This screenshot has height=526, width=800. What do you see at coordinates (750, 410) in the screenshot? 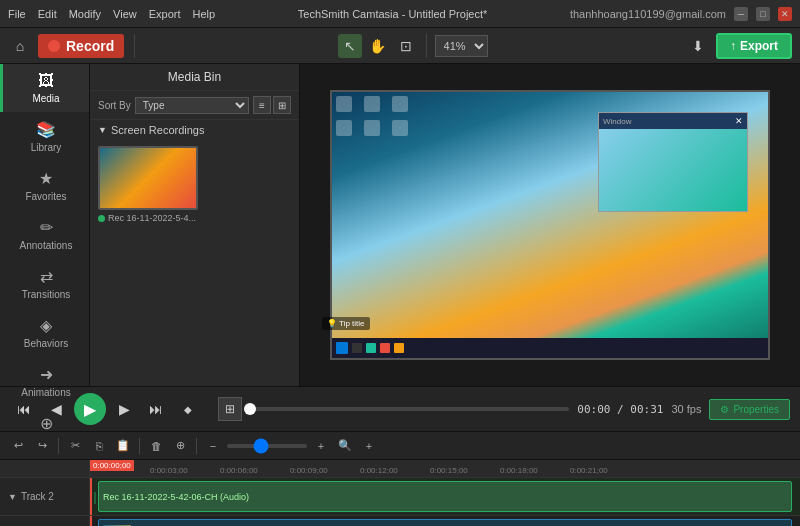
I see `properties-button: ⚙ Properties` at bounding box center [750, 410].